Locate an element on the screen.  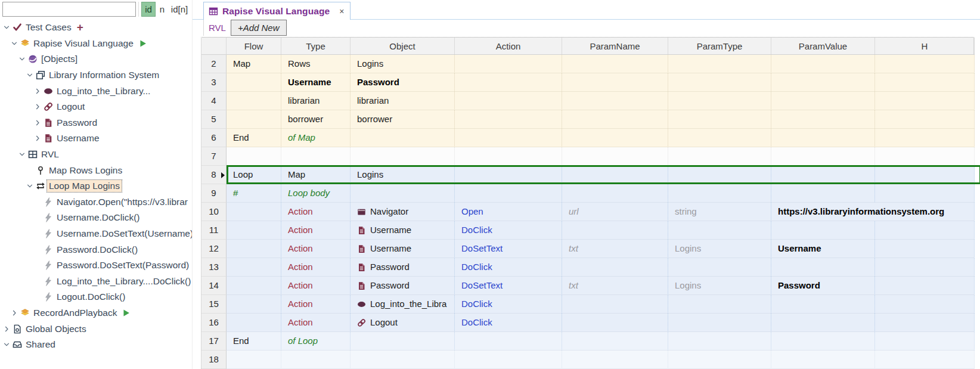
cell-type-row-9: Loop body is located at coordinates (316, 193).